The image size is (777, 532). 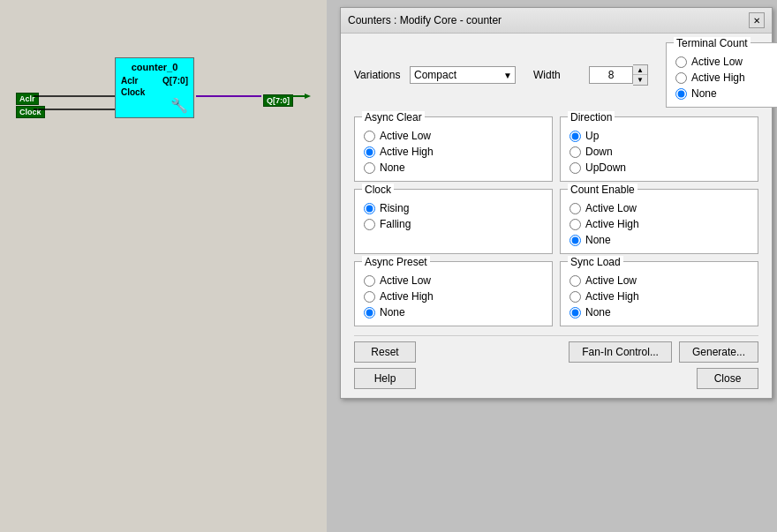 What do you see at coordinates (620, 352) in the screenshot?
I see `fan-in-button: Fan-In Control...` at bounding box center [620, 352].